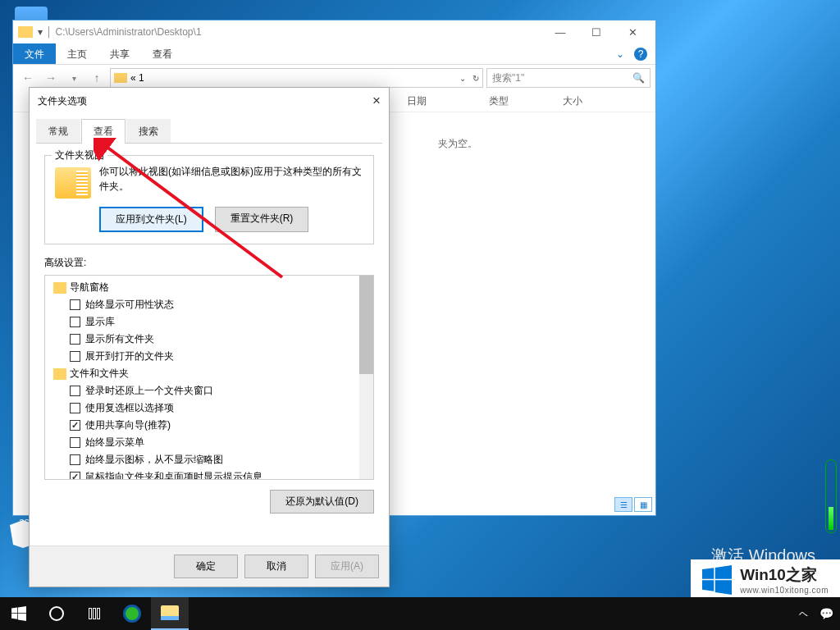 Image resolution: width=840 pixels, height=630 pixels. Describe the element at coordinates (94, 614) in the screenshot. I see `task-view-button` at that location.